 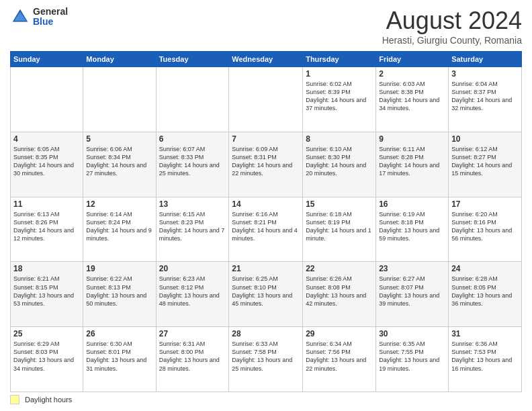 I want to click on day-info: Sunrise: 6:30 AM Sunset: 8:01 PM Dayligh…, so click(x=120, y=356).